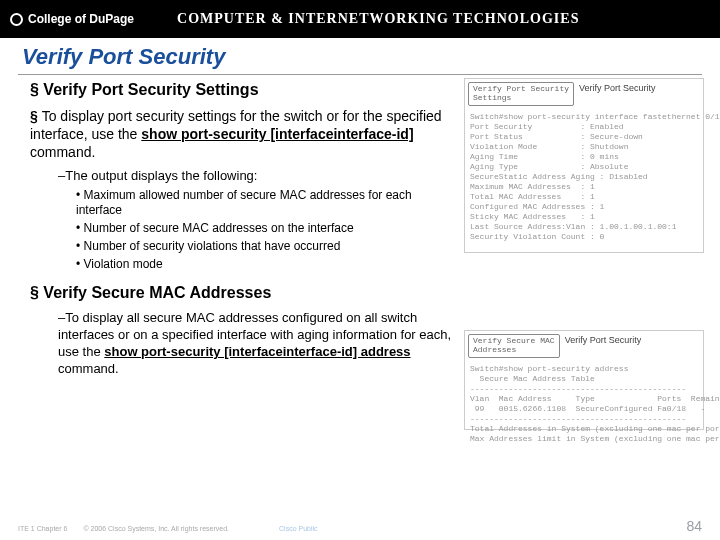 The height and width of the screenshot is (540, 720). Describe the element at coordinates (266, 246) in the screenshot. I see `list-item: Number of security violations that have …` at that location.